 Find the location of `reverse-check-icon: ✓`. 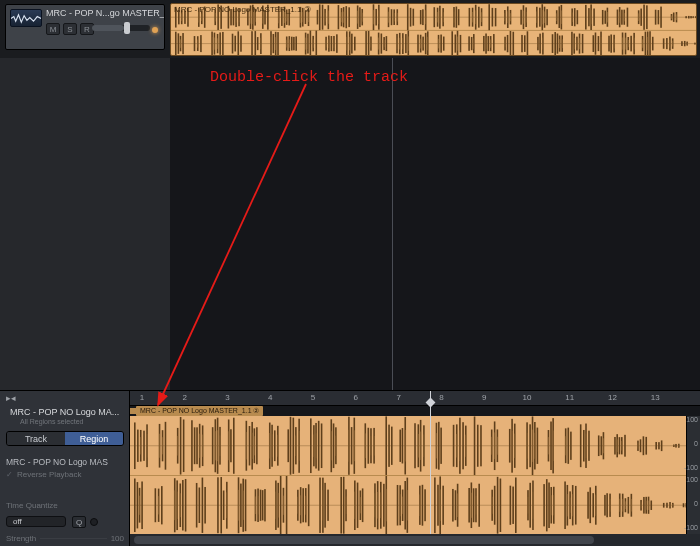

reverse-check-icon: ✓ is located at coordinates (10, 474).